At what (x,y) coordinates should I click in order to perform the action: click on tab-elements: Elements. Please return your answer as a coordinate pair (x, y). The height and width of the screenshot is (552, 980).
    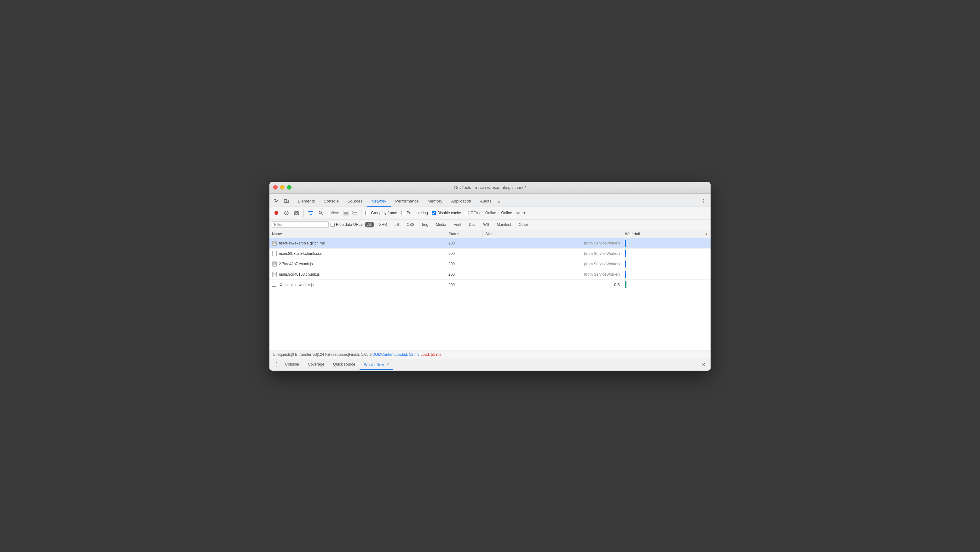
    Looking at the image, I should click on (306, 201).